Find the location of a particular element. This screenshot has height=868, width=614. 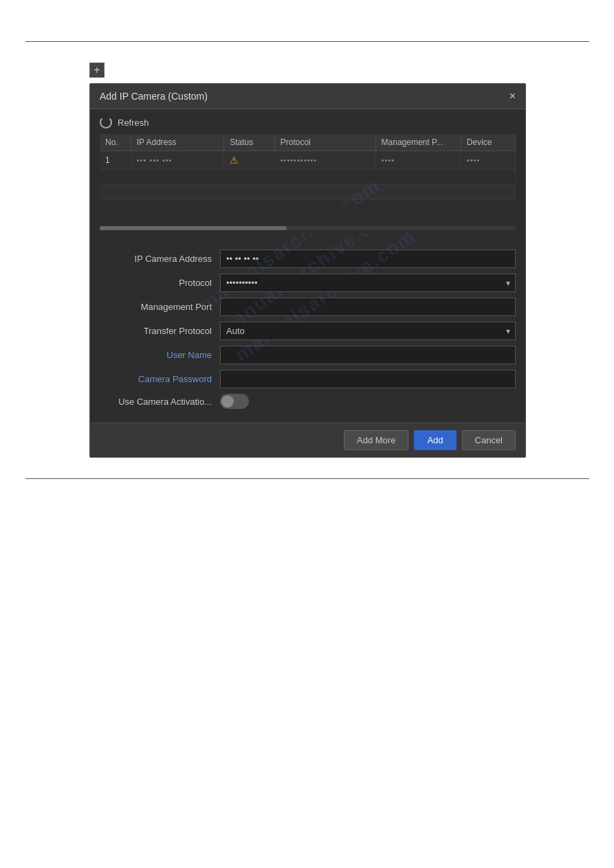

camera-password-input is located at coordinates (368, 379).